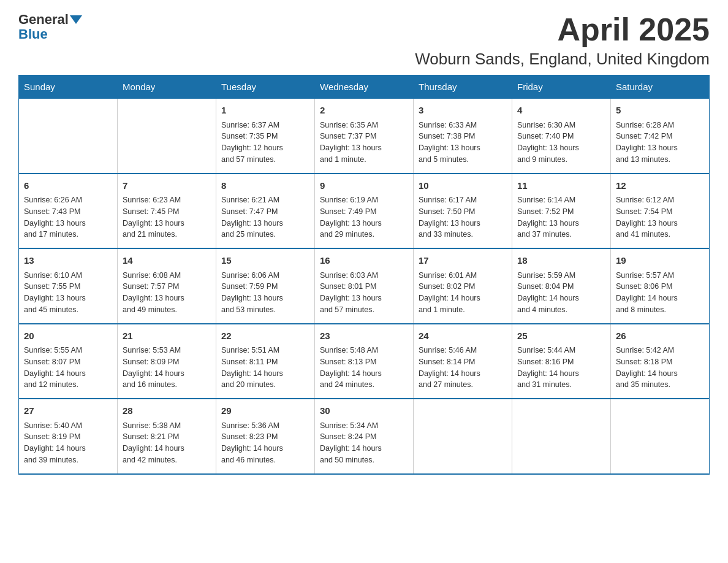 The image size is (728, 563). I want to click on calendar-cell: 11Sunrise: 6:14 AM Sunset: 7:52 PM Dayli…, so click(561, 211).